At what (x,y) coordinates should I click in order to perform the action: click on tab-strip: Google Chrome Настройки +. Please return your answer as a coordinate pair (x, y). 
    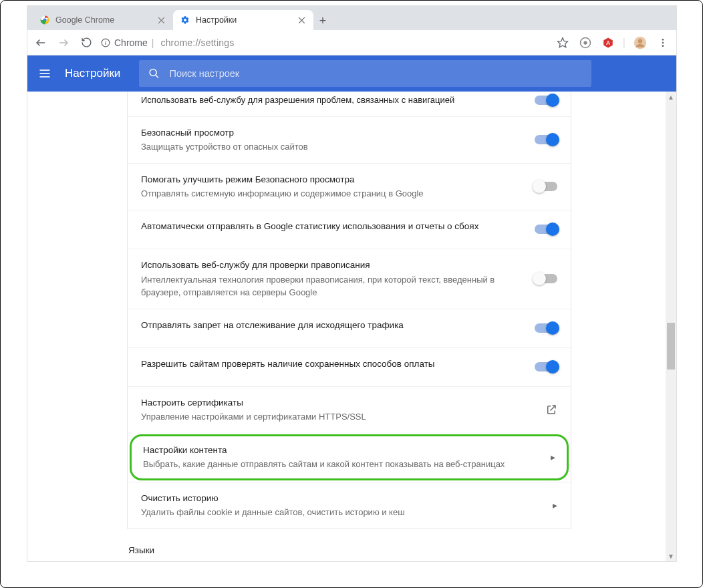
    Looking at the image, I should click on (352, 18).